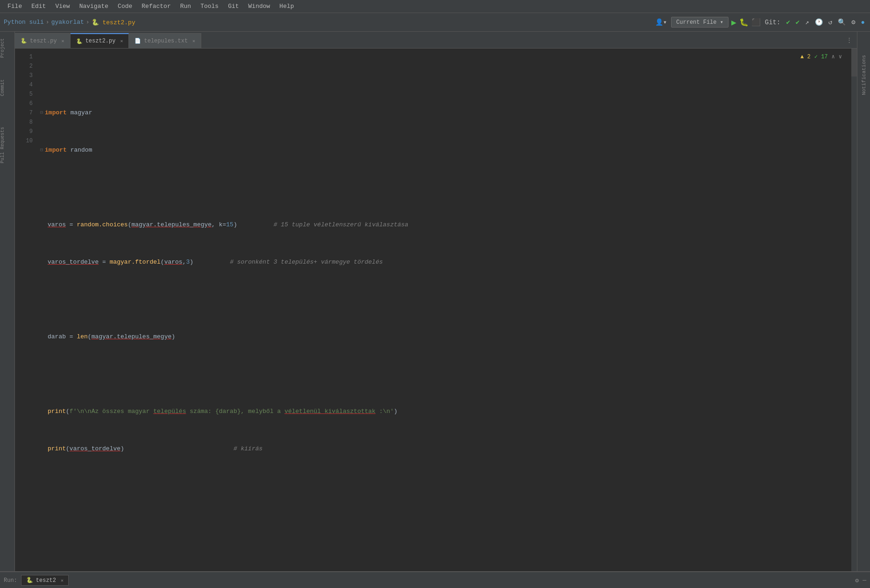  I want to click on code-line-2: ⊟import random, so click(444, 150).